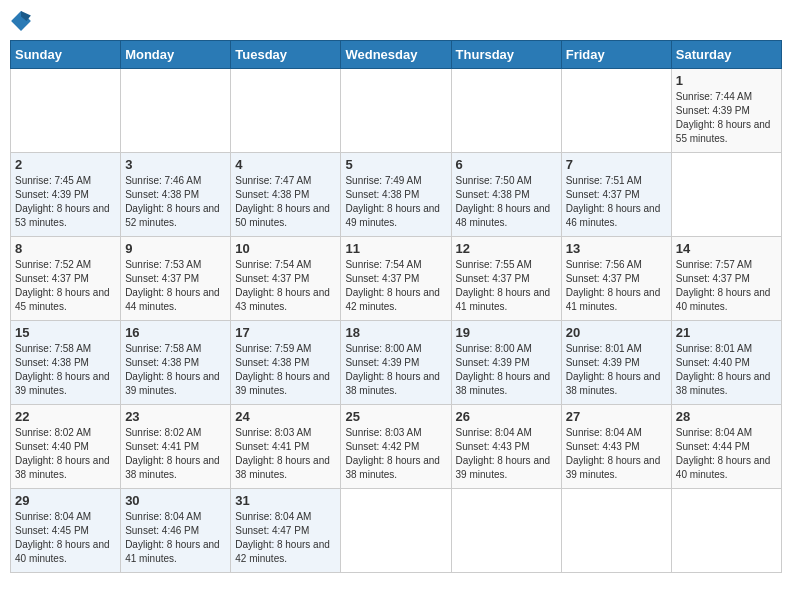  I want to click on daylight: Daylight: 8 hours and 50 minutes., so click(282, 216).